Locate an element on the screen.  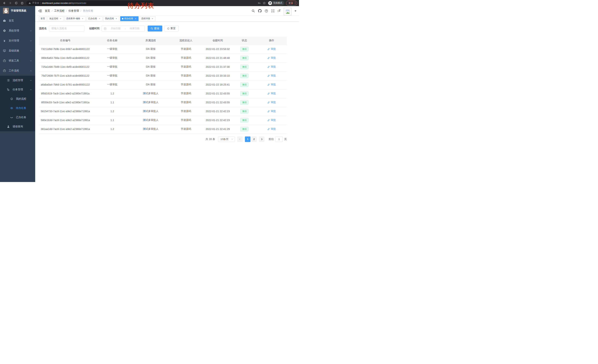
sidebar-item-label: 工作流程 is located at coordinates (14, 71).